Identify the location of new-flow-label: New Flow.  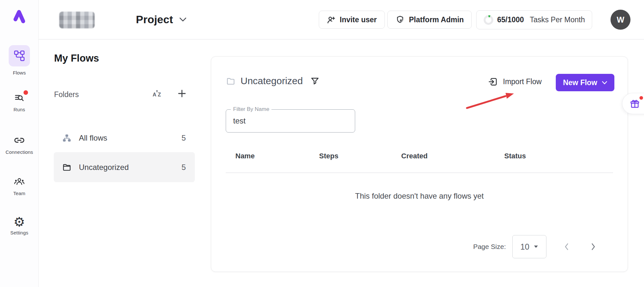
(580, 83).